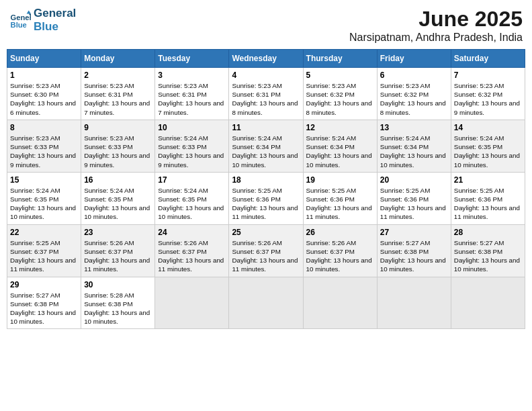 This screenshot has width=532, height=411. What do you see at coordinates (488, 94) in the screenshot?
I see `calendar-cell: 7 Sunrise: 5:23 AMSunset: 6:32 PMDayligh…` at bounding box center [488, 94].